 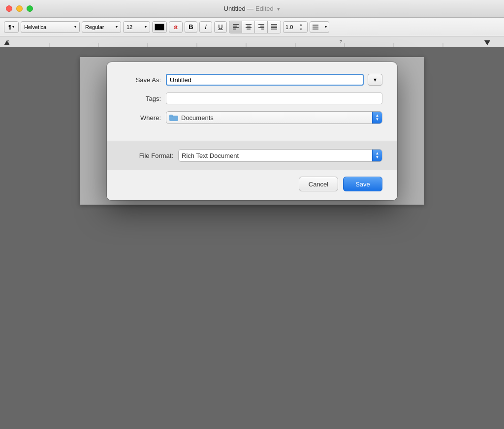 I want to click on file-format-chevron-icon: ▲ ▼, so click(x=377, y=155).